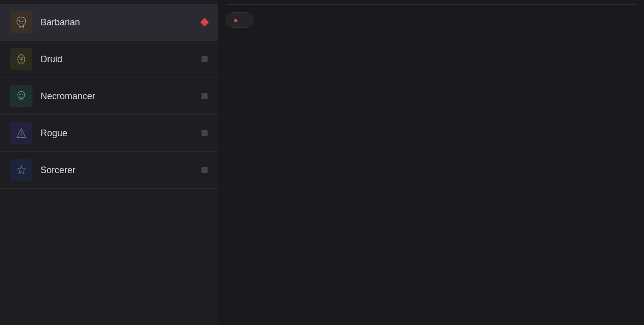  What do you see at coordinates (205, 59) in the screenshot?
I see `druid-indicator` at bounding box center [205, 59].